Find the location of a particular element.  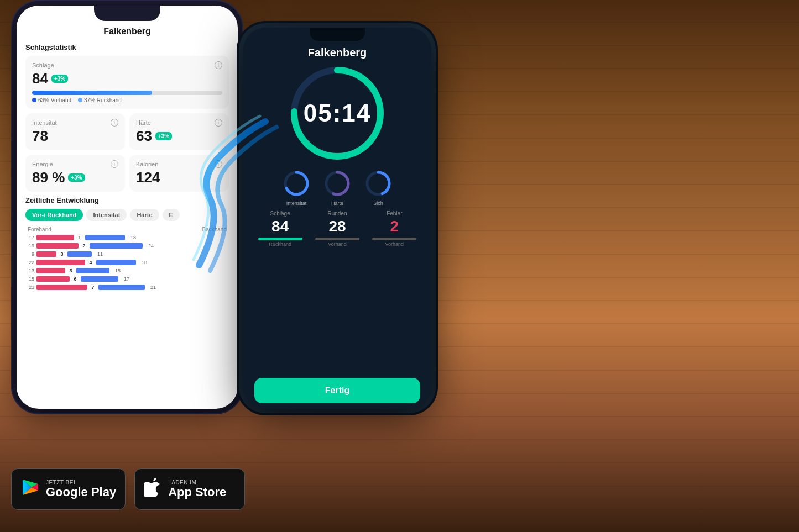

app-store-badge: Laden im App Store is located at coordinates (190, 489).